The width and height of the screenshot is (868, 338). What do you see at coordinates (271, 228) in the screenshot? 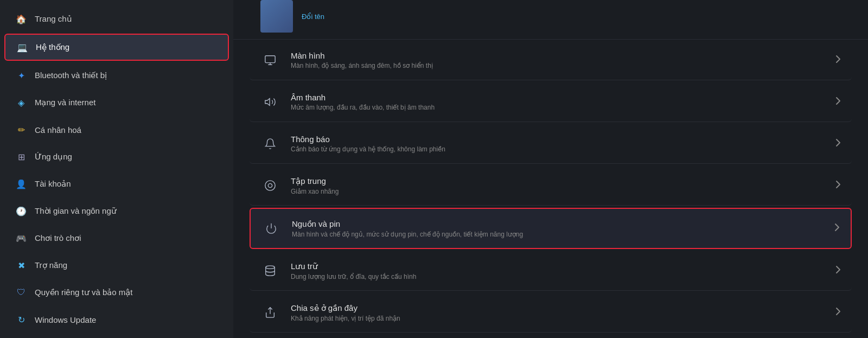
I see `power-icon` at bounding box center [271, 228].